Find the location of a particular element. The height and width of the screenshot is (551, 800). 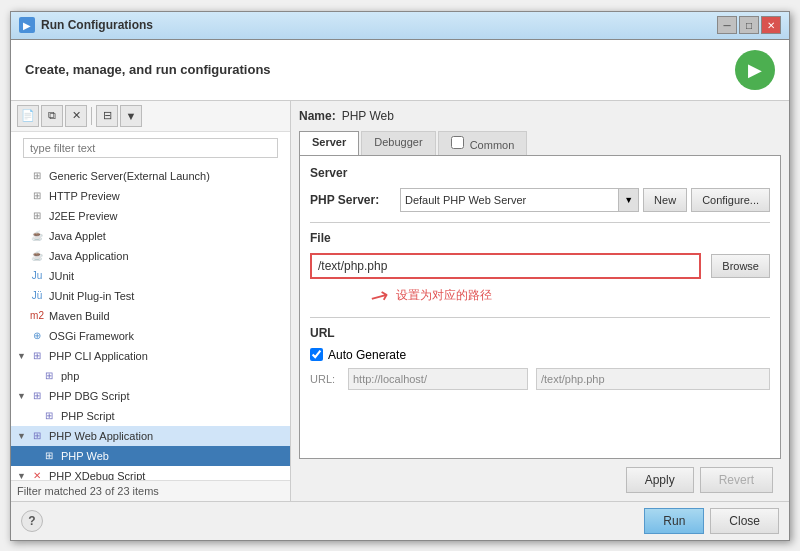

help-button: ? is located at coordinates (32, 521).